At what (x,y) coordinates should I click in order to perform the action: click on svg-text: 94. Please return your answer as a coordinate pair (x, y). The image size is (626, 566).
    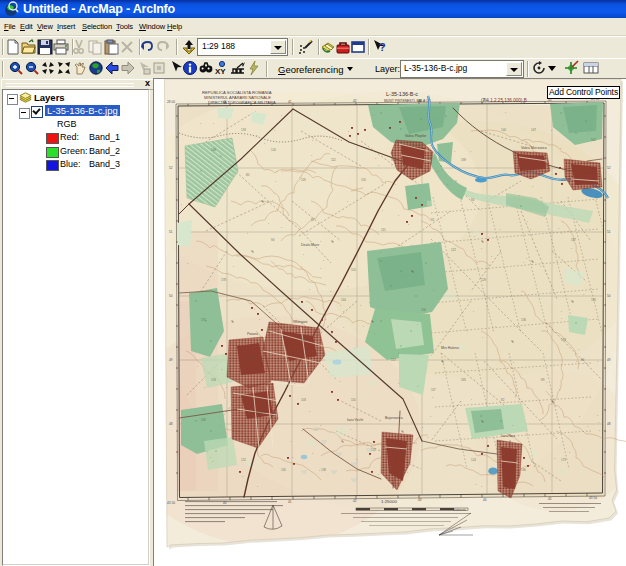
    Looking at the image, I should click on (273, 240).